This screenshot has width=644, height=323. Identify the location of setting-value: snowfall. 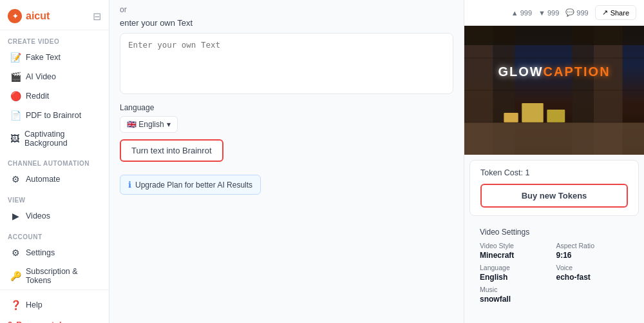
(554, 299).